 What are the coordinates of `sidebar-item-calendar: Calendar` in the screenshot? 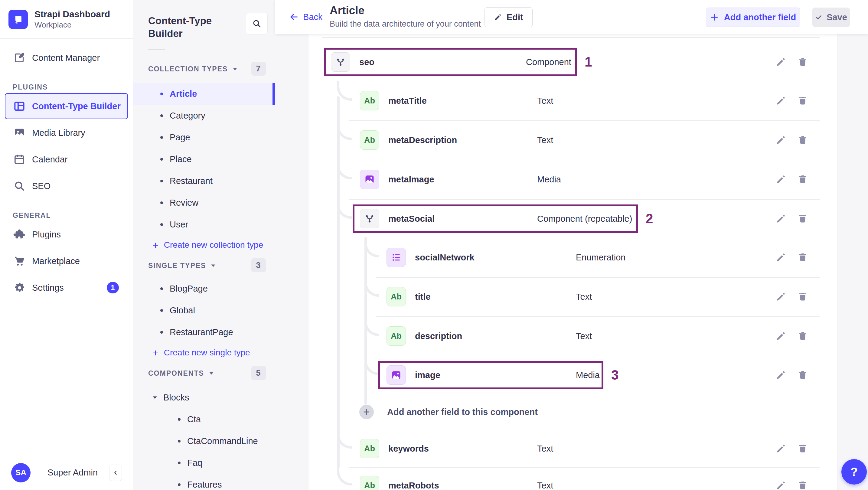 It's located at (66, 159).